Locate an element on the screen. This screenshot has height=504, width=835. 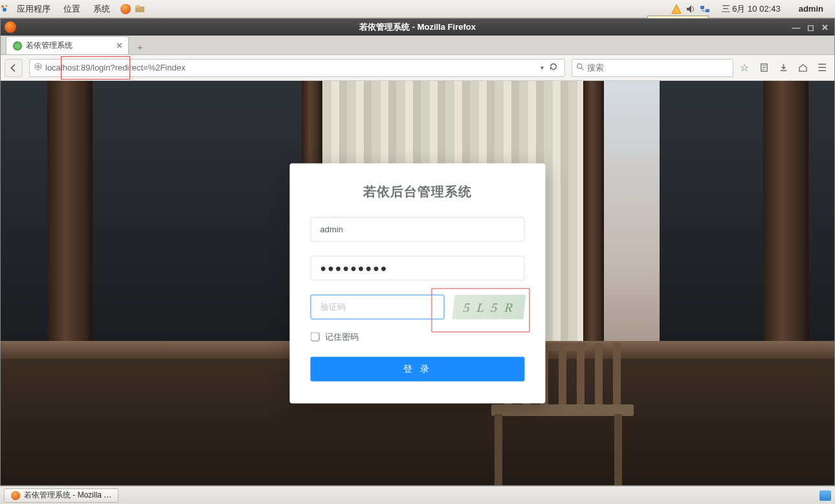
volume-icon is located at coordinates (691, 9).